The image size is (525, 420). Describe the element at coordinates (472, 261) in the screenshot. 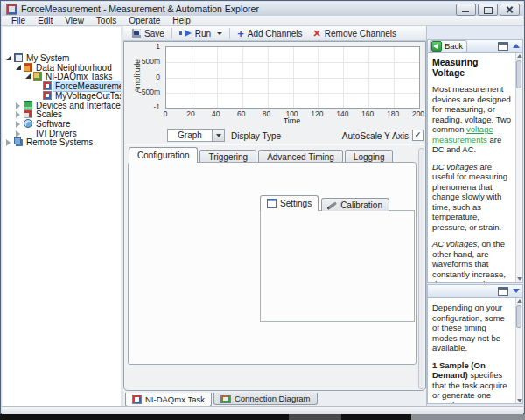

I see `help-paragraph: AC voltages, on the other hand, are wave…` at that location.